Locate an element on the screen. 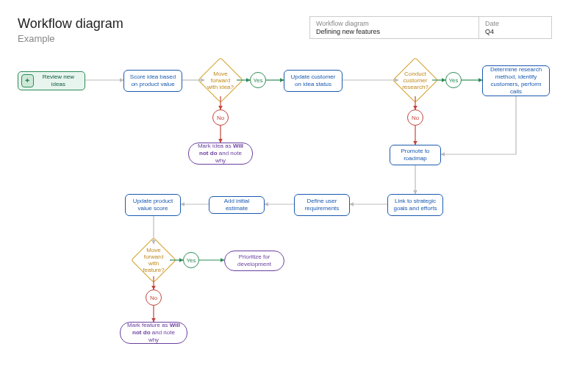 This screenshot has height=385, width=588. info-value: Defining new features is located at coordinates (394, 32).